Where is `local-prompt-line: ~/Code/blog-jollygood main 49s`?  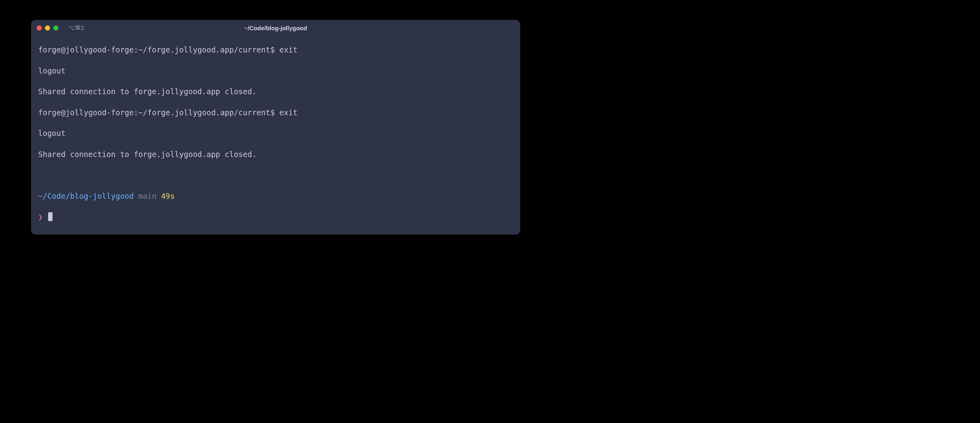
local-prompt-line: ~/Code/blog-jollygood main 49s is located at coordinates (276, 196).